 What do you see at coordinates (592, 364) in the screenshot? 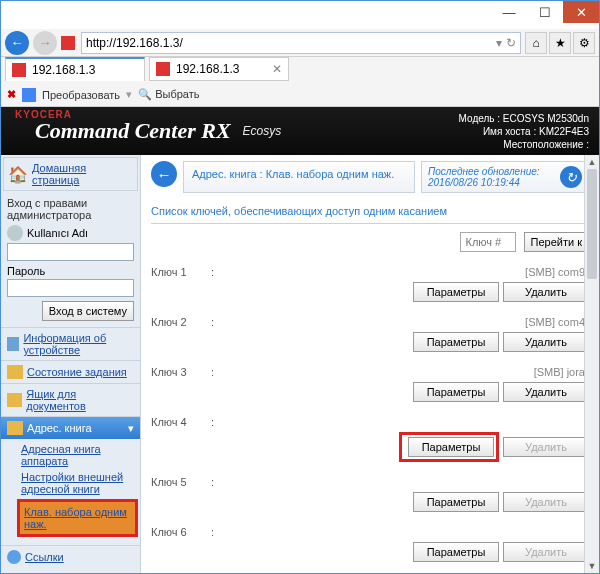
I see `main-scrollbar: ▲ ▼` at bounding box center [592, 364].